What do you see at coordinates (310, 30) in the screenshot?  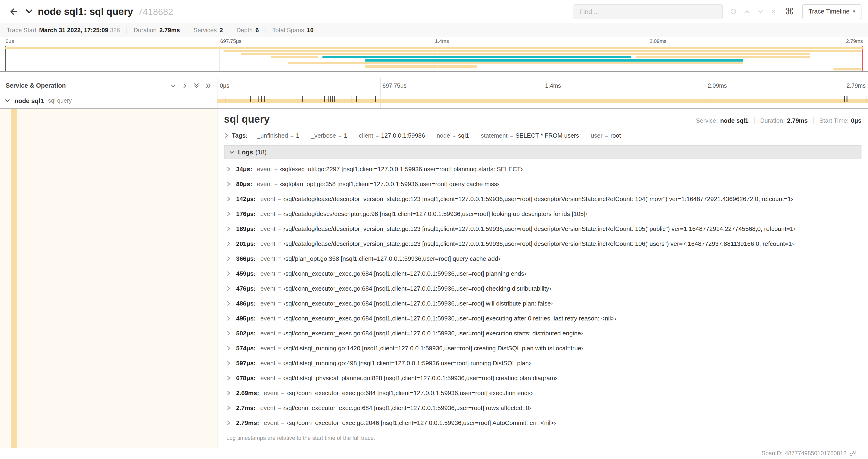 I see `stat-value: 10` at bounding box center [310, 30].